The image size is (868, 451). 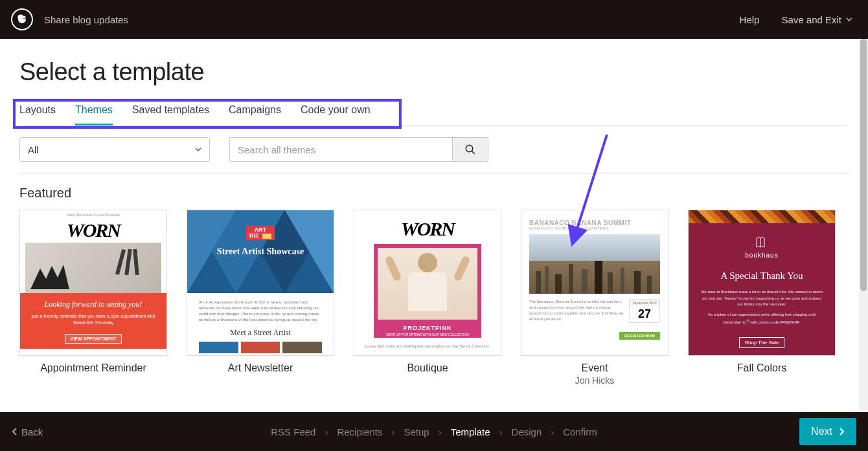 What do you see at coordinates (93, 339) in the screenshot?
I see `thumb-cta: VIEW APPOINTMENT` at bounding box center [93, 339].